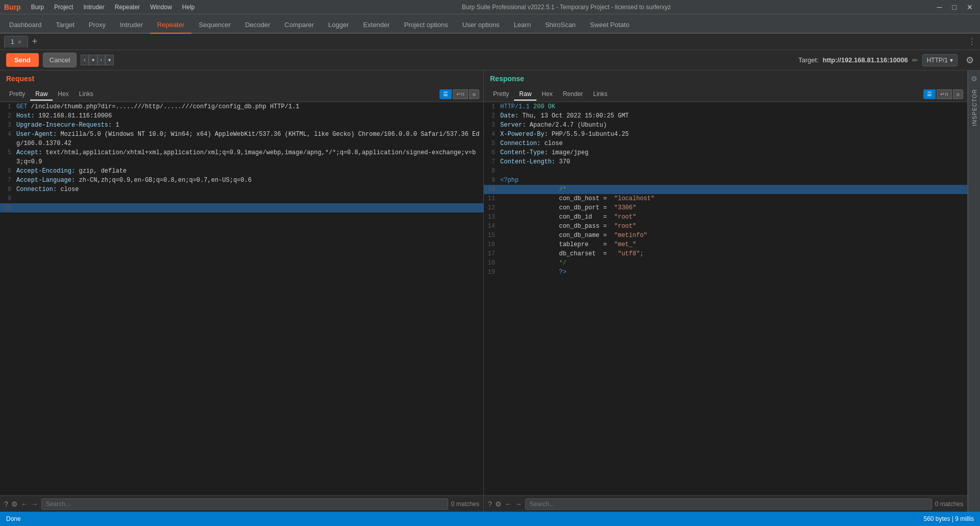 This screenshot has width=980, height=526. What do you see at coordinates (729, 504) in the screenshot?
I see `response-search-input` at bounding box center [729, 504].